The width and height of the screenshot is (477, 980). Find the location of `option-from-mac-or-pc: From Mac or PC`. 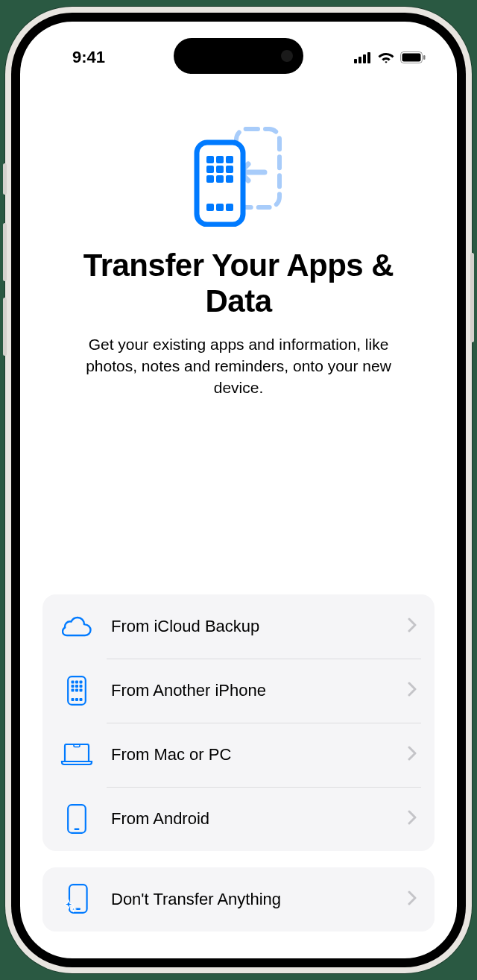

option-from-mac-or-pc: From Mac or PC is located at coordinates (238, 755).